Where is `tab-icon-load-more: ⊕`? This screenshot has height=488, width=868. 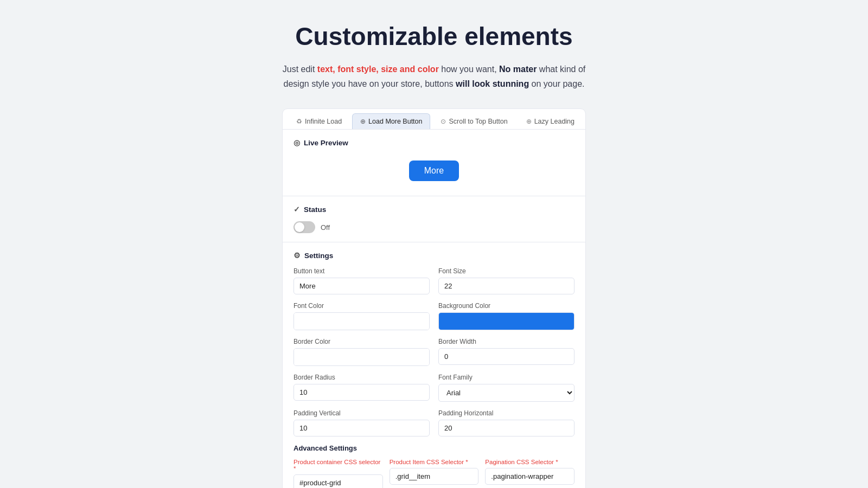 tab-icon-load-more: ⊕ is located at coordinates (363, 121).